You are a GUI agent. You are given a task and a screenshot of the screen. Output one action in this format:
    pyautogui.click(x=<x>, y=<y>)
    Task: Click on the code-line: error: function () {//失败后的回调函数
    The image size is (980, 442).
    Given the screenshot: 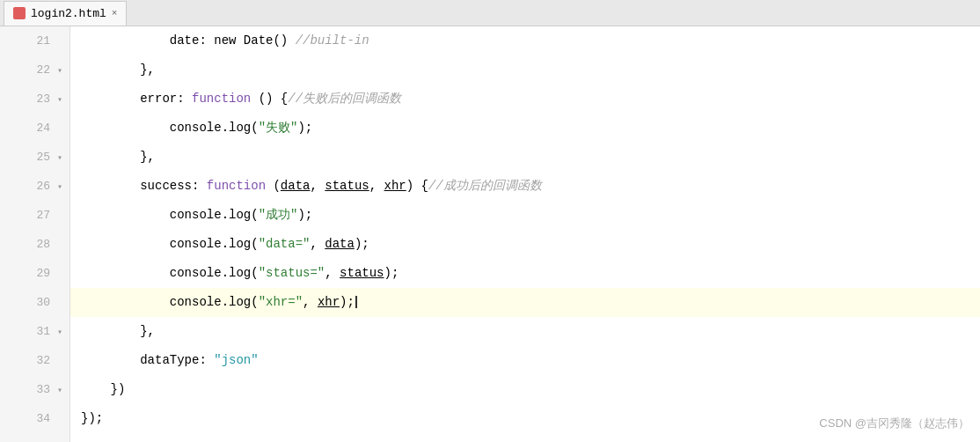 What is the action you would take?
    pyautogui.click(x=525, y=99)
    